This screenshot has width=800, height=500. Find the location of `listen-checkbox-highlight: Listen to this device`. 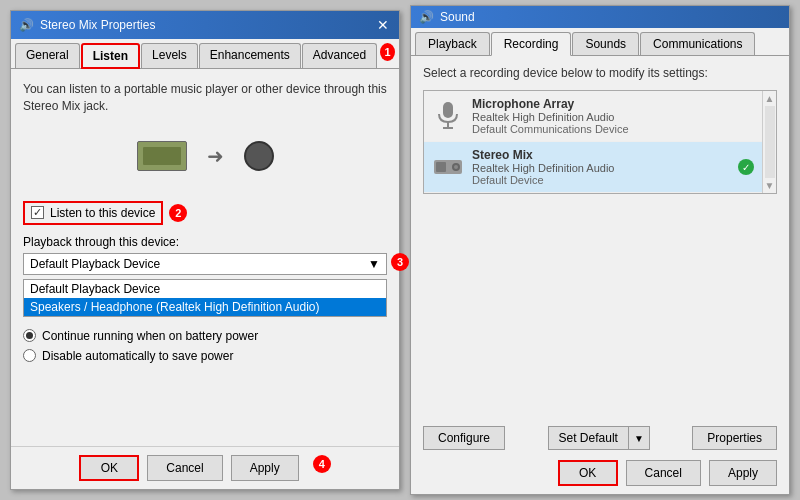

listen-checkbox-highlight: Listen to this device is located at coordinates (93, 213).